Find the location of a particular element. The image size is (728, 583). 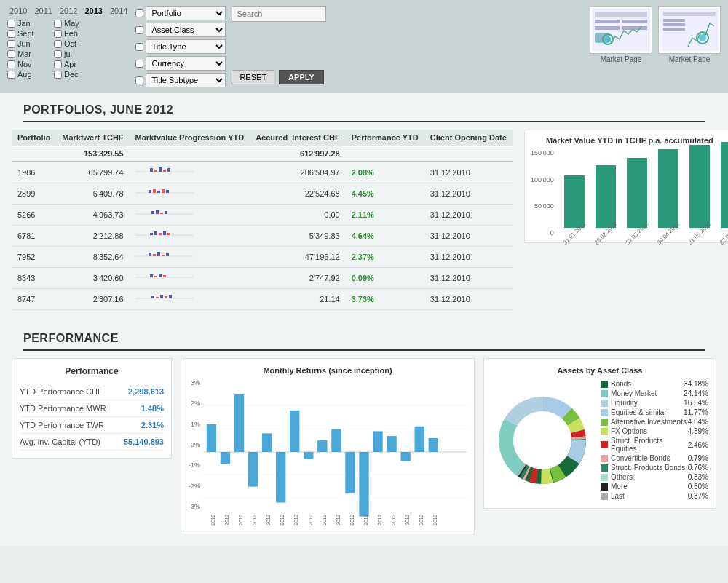

dropdown-assetclass-checkbox is located at coordinates (140, 31).